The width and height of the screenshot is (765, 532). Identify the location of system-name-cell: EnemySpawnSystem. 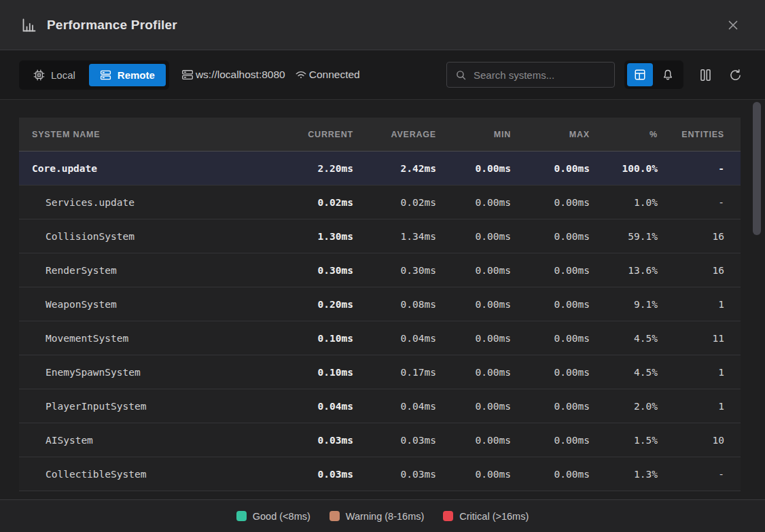
(149, 372).